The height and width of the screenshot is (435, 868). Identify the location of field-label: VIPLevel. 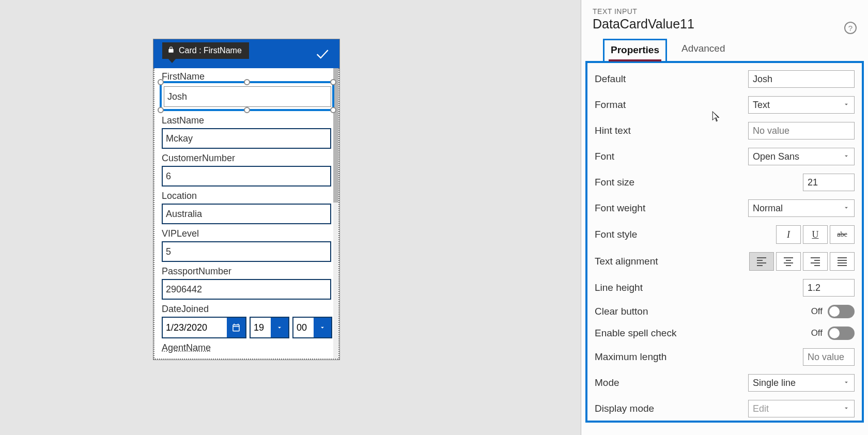
(247, 234).